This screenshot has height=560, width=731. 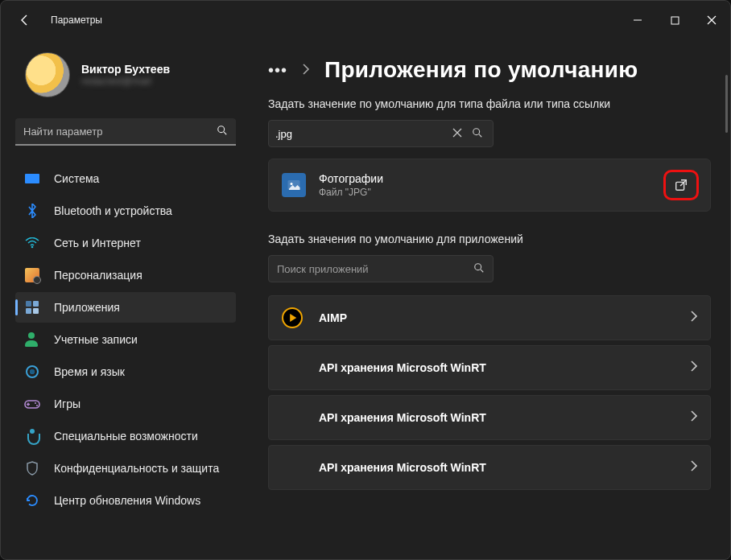 I want to click on brush-icon, so click(x=32, y=275).